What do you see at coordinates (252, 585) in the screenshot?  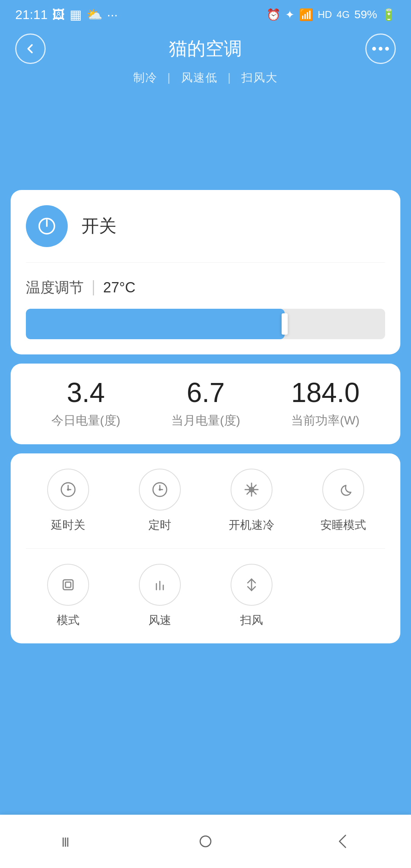 I see `sweep-icon-wrap` at bounding box center [252, 585].